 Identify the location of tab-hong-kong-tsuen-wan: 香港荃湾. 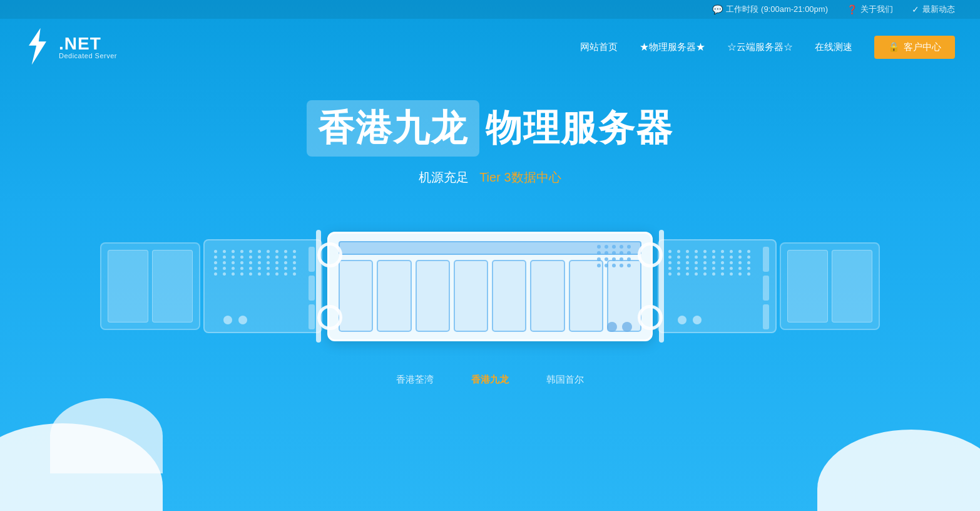
(415, 379).